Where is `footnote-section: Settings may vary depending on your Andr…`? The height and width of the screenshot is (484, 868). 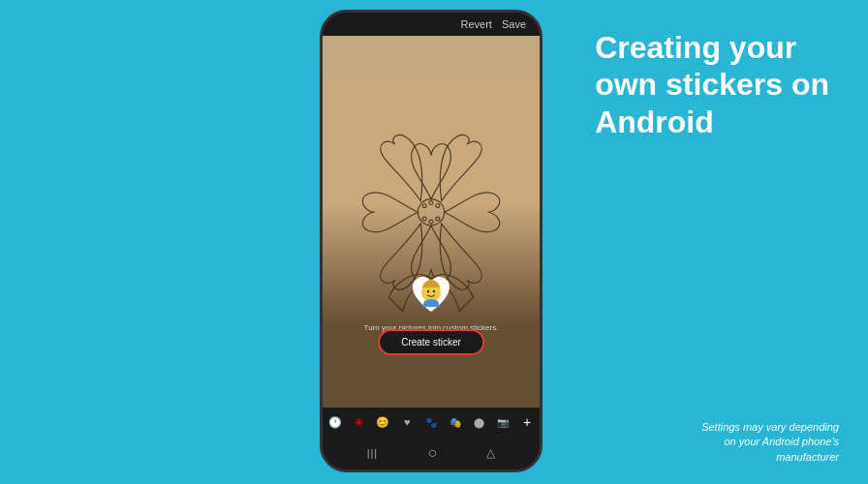 footnote-section: Settings may vary depending on your Andr… is located at coordinates (770, 442).